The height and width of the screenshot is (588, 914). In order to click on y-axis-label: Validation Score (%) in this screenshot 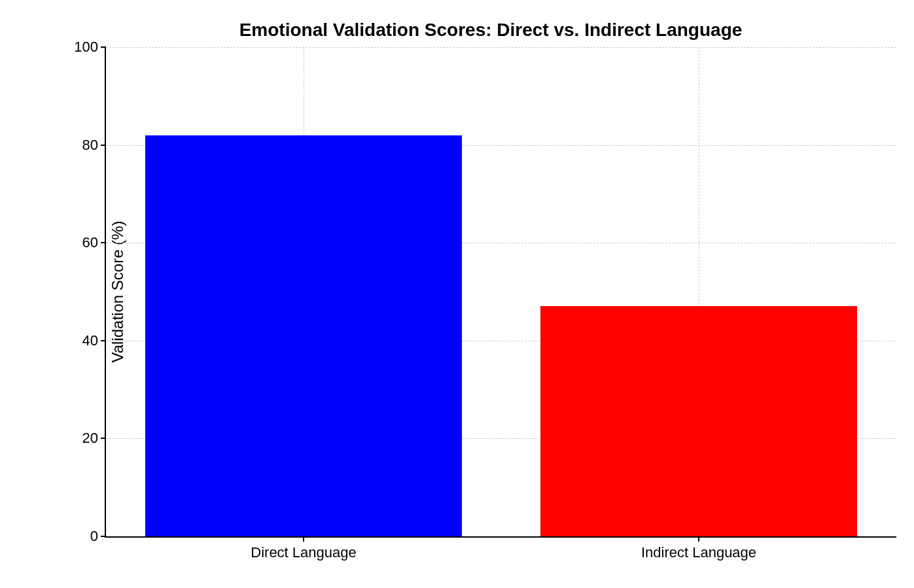, I will do `click(118, 292)`.